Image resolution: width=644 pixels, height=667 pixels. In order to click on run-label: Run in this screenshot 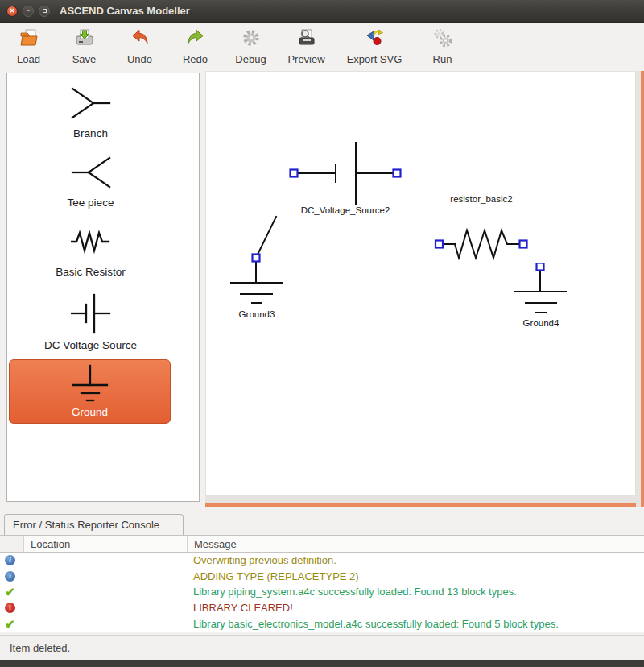, I will do `click(443, 60)`.